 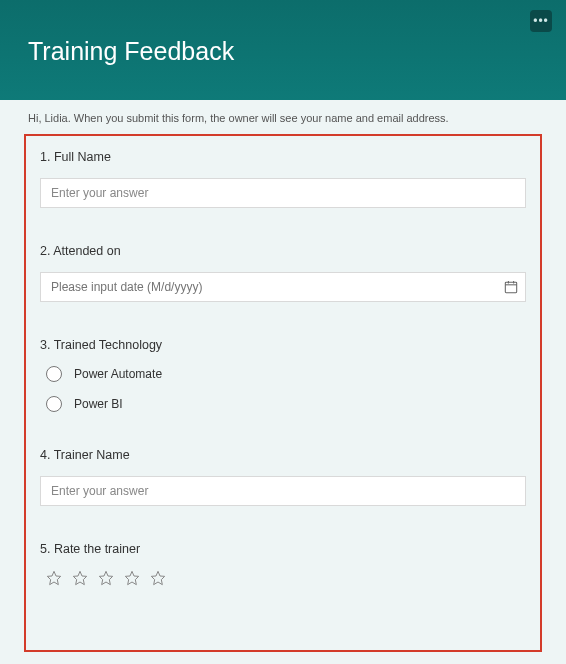 I want to click on more-options-button: •••, so click(x=541, y=21).